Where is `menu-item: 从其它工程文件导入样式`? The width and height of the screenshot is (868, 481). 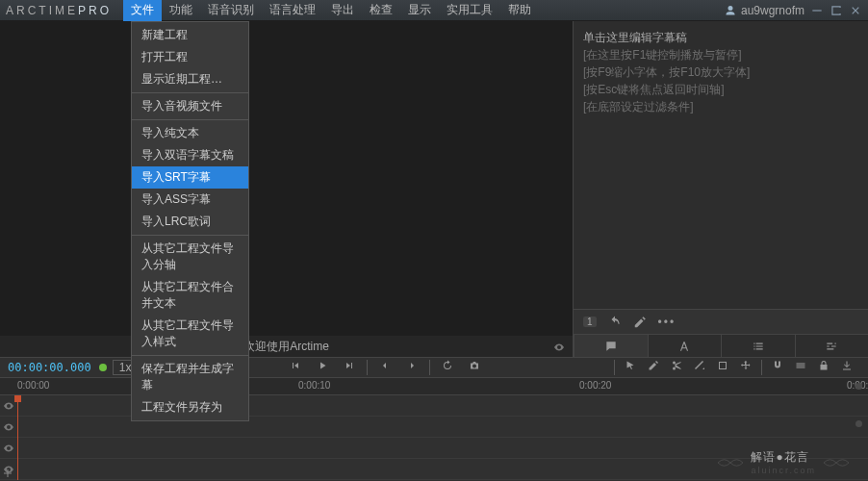
menu-item: 从其它工程文件导入样式 is located at coordinates (191, 334).